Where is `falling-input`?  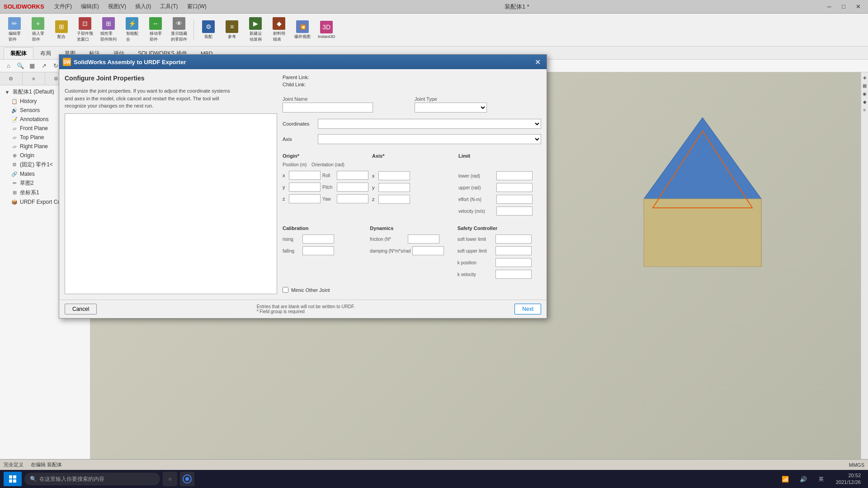
falling-input is located at coordinates (318, 251).